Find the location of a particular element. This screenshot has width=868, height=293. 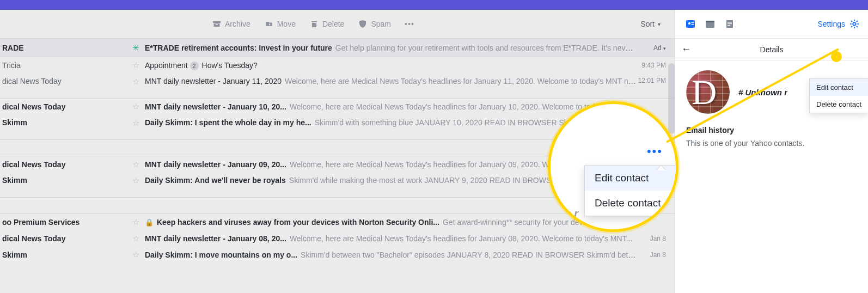

spam-button: Spam is located at coordinates (375, 24).